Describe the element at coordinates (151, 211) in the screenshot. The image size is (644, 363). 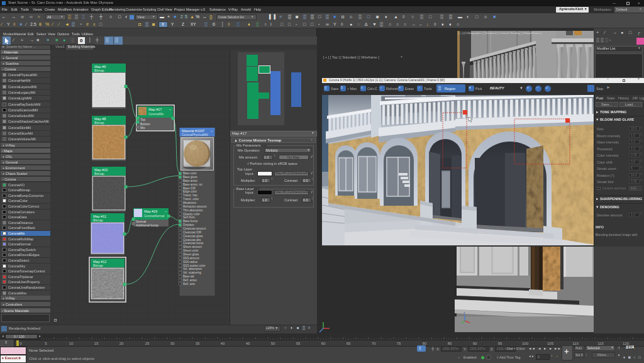
I see `svg-text: Map #16` at that location.